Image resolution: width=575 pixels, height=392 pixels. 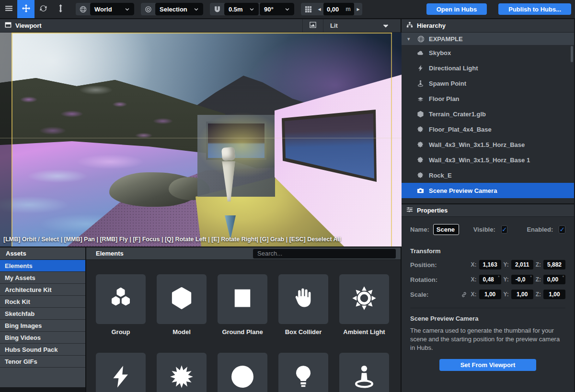 What do you see at coordinates (12, 140) in the screenshot?
I see `selection-guide-left` at bounding box center [12, 140].